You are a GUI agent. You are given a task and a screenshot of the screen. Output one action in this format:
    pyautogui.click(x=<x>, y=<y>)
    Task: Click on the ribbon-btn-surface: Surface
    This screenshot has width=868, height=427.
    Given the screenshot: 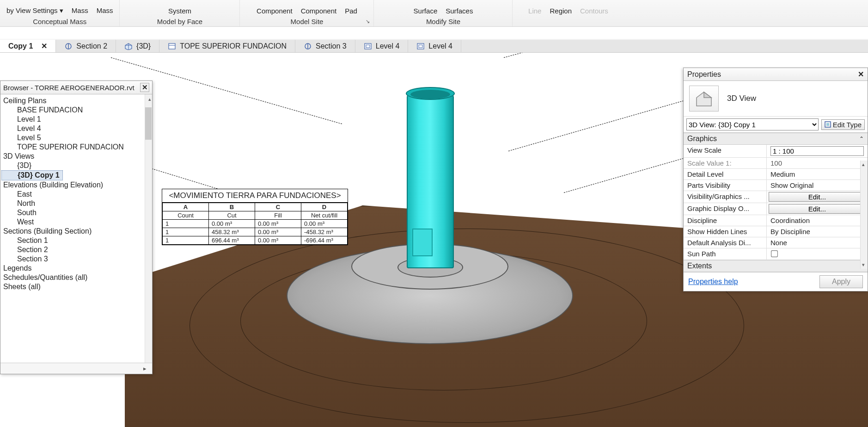 What is the action you would take?
    pyautogui.click(x=426, y=11)
    